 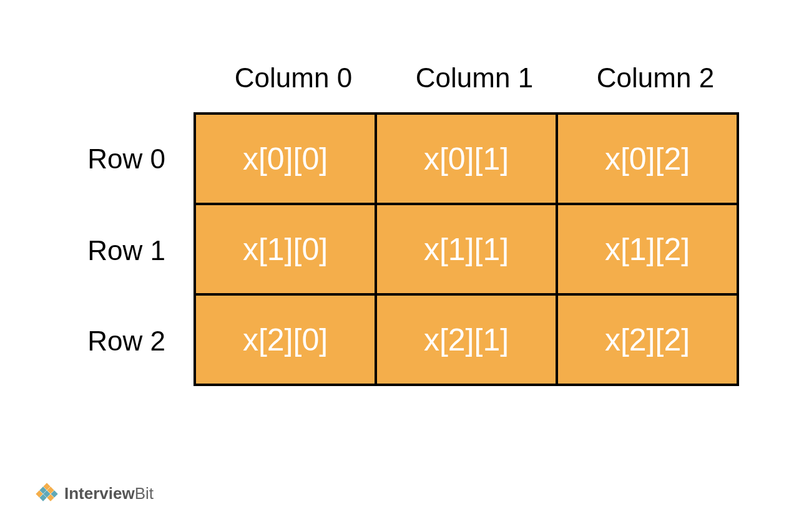 What do you see at coordinates (287, 160) in the screenshot?
I see `cell-0-0: x[0][0]` at bounding box center [287, 160].